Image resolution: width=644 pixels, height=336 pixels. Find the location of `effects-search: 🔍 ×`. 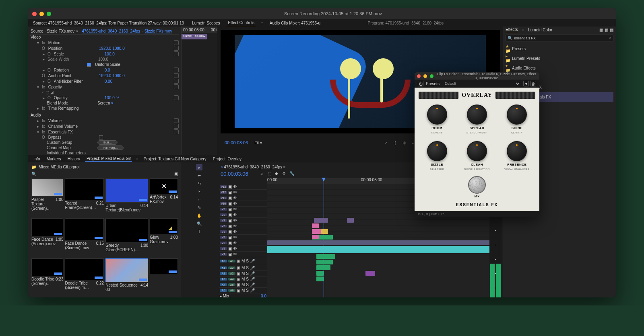

effects-search: 🔍 × is located at coordinates (559, 38).